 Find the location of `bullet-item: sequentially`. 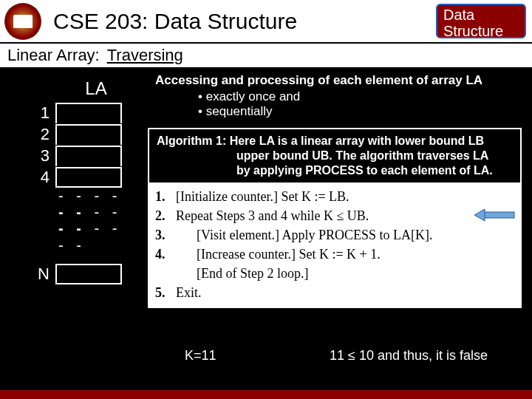

bullet-item: sequentially is located at coordinates (360, 112).